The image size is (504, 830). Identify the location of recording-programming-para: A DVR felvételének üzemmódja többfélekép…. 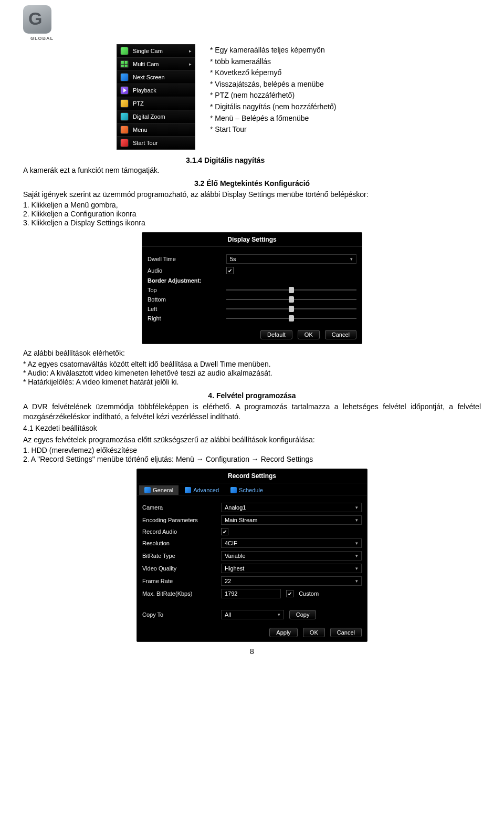
(252, 412).